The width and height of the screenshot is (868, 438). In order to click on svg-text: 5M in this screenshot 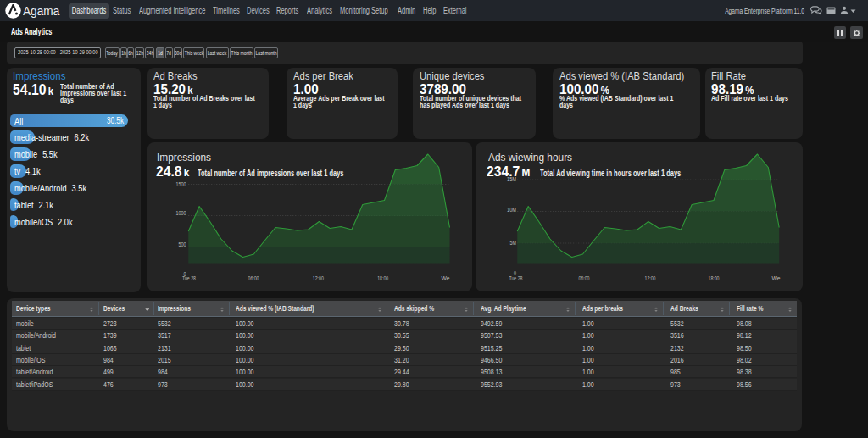, I will do `click(514, 242)`.